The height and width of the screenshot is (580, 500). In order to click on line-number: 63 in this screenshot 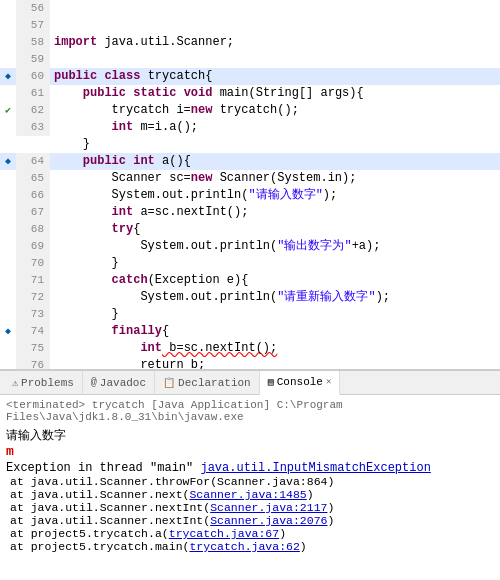, I will do `click(33, 128)`.